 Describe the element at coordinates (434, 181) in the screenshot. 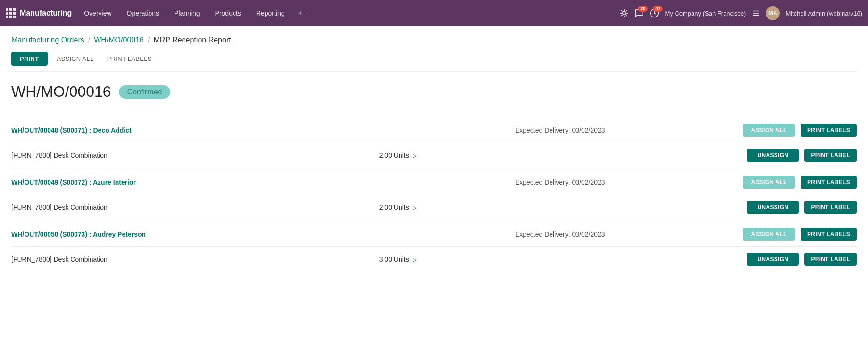

I see `delivery-header-1: WH/OUT/00049 (S00072) : Azure Interior E…` at that location.